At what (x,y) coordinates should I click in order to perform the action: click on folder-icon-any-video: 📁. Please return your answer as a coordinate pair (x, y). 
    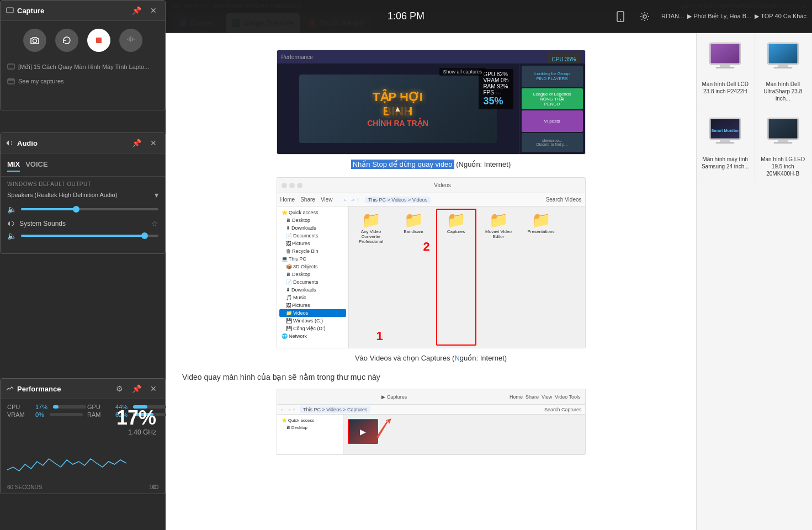
    Looking at the image, I should click on (371, 220).